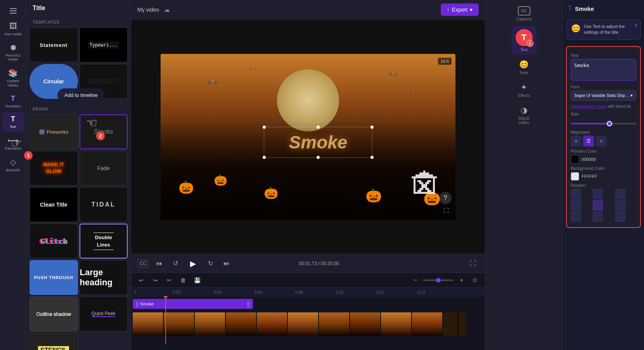 Image resolution: width=644 pixels, height=350 pixels. I want to click on playback-time: 00:01.73 / 00:20.00, so click(319, 264).